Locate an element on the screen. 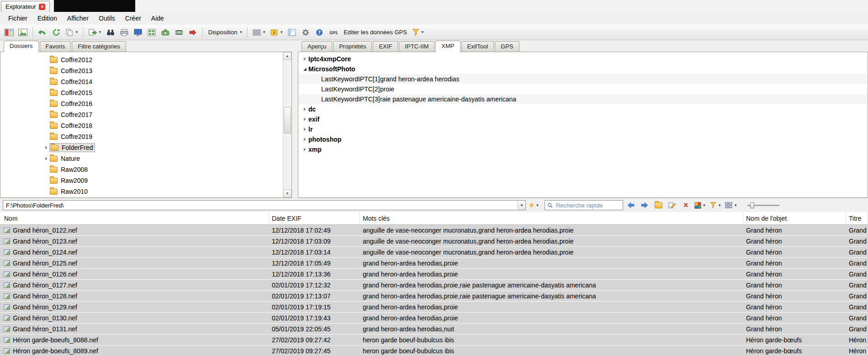 The image size is (868, 356). xmp-node-lr: lr is located at coordinates (583, 129).